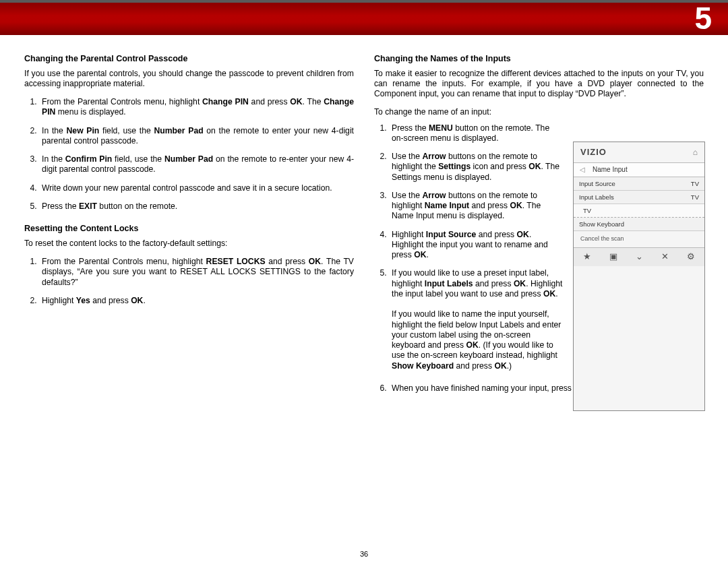 This screenshot has height=562, width=728. I want to click on star-icon: ★, so click(587, 257).